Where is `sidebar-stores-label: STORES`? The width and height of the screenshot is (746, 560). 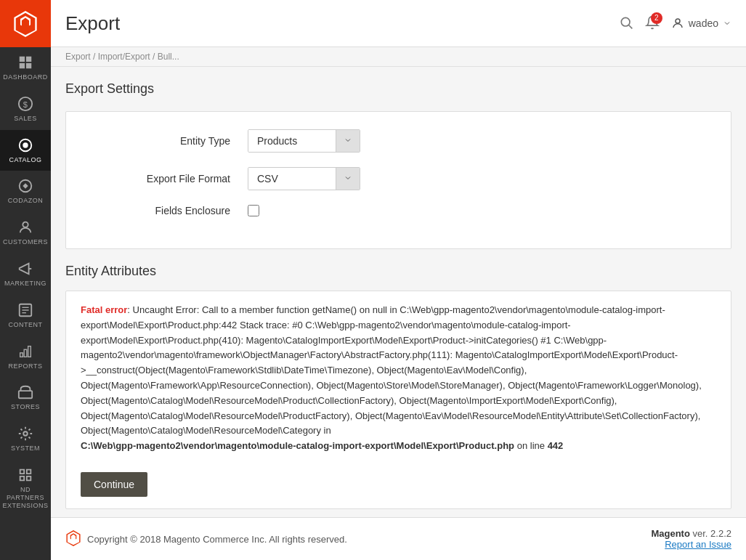 sidebar-stores-label: STORES is located at coordinates (25, 407).